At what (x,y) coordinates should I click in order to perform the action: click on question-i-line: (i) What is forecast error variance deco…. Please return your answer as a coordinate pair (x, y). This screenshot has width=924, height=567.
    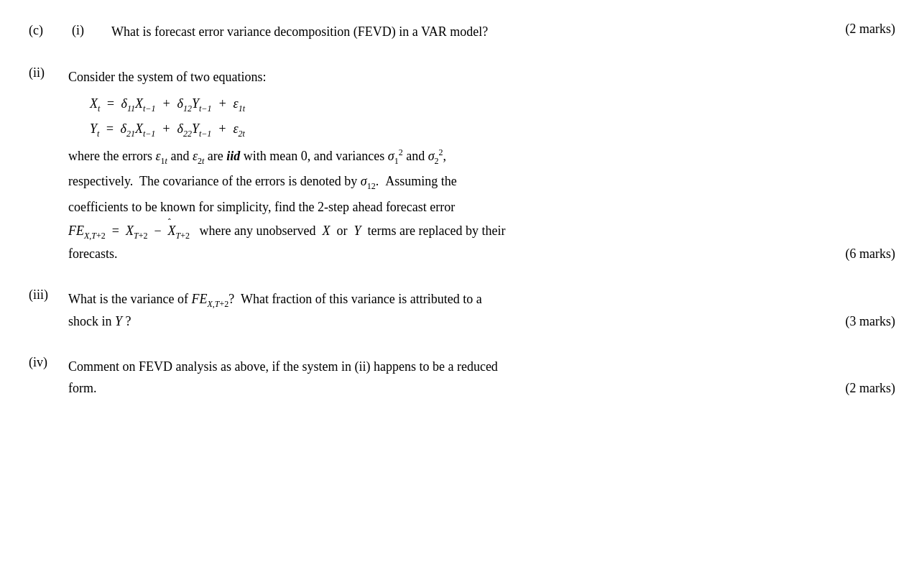
    Looking at the image, I should click on (484, 32).